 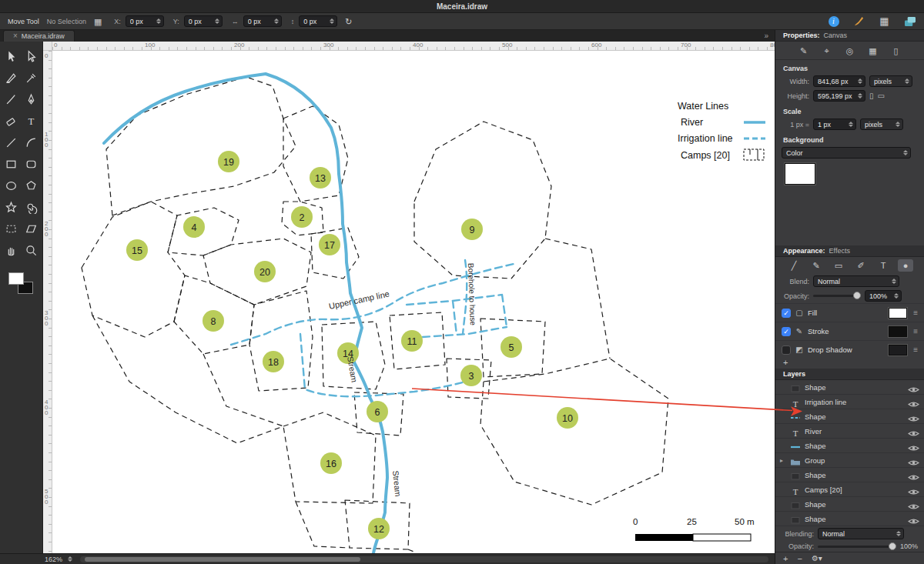 What do you see at coordinates (898, 313) in the screenshot?
I see `effect-color-swatch` at bounding box center [898, 313].